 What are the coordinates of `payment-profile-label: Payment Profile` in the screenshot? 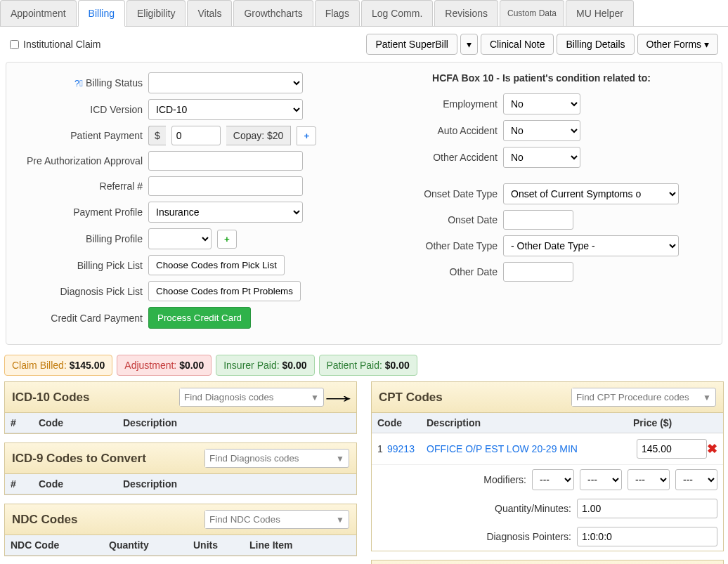 It's located at (79, 212).